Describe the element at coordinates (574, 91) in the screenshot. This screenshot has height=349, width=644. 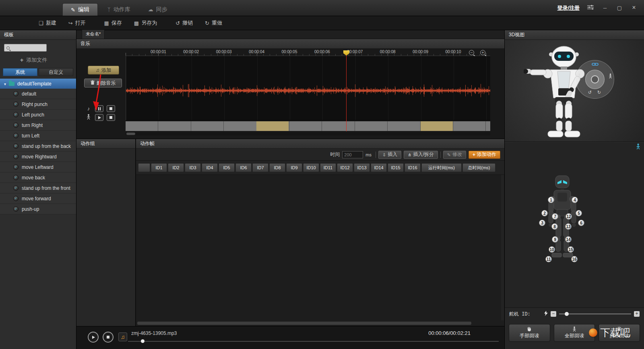
I see `robot-3d-view: ↺↻` at that location.